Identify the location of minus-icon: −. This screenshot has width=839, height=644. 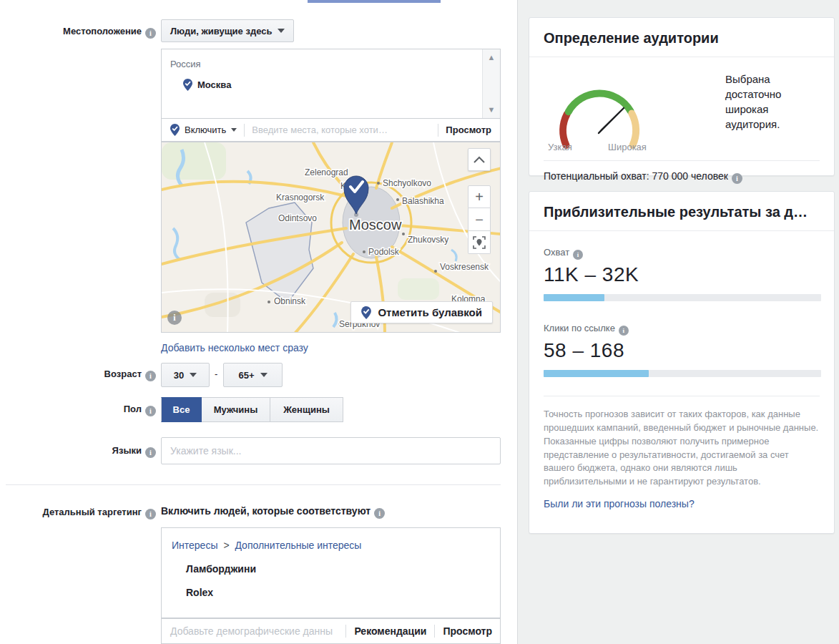
(479, 220).